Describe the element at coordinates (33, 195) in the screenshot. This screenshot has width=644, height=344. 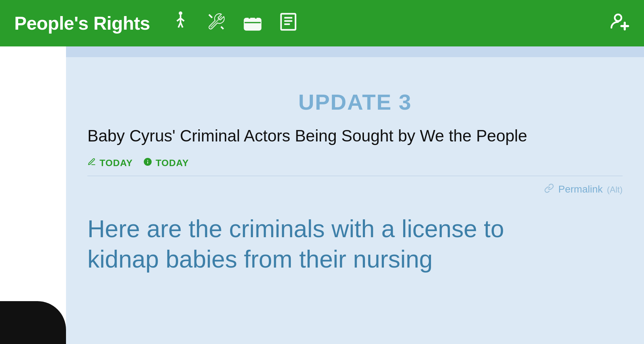
I see `sidebar` at that location.